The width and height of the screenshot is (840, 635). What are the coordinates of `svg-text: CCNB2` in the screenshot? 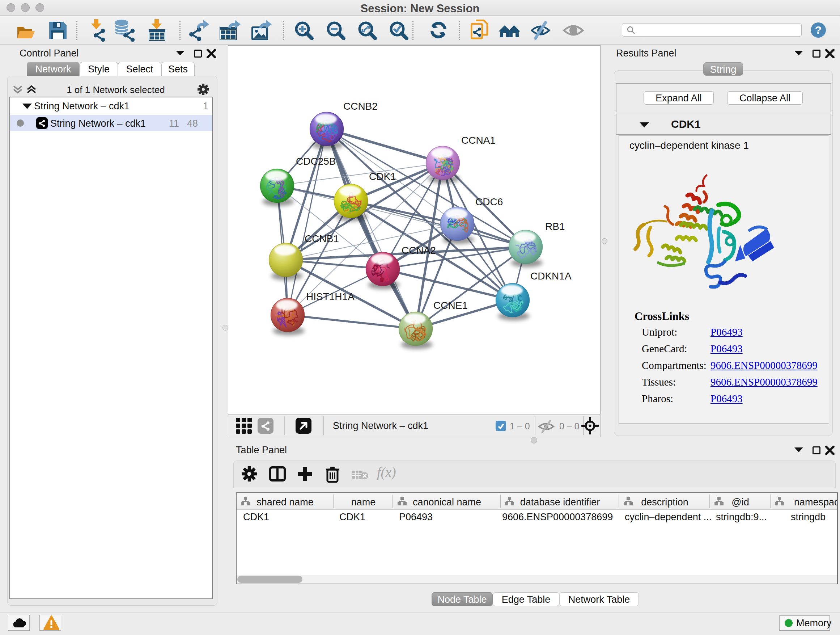 It's located at (361, 106).